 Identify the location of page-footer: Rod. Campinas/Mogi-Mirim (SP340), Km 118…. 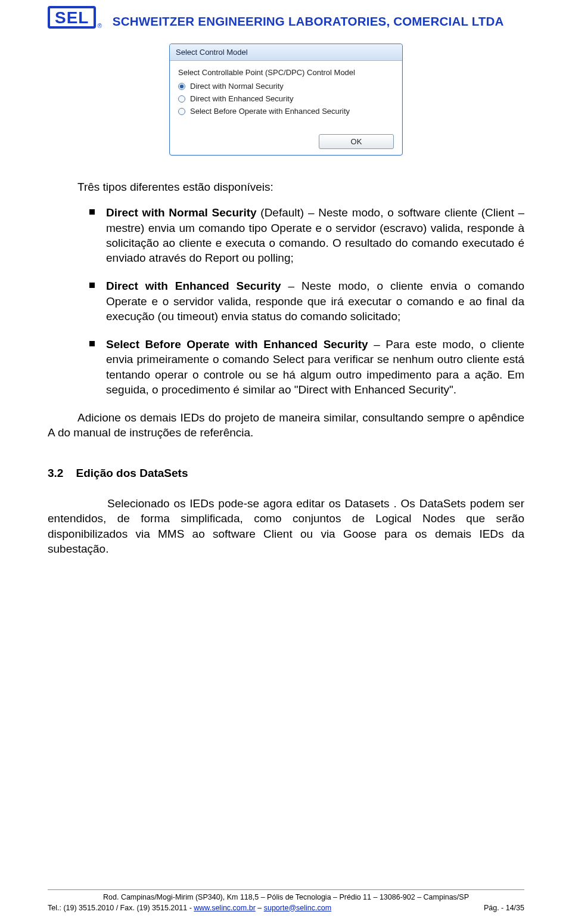
(286, 901).